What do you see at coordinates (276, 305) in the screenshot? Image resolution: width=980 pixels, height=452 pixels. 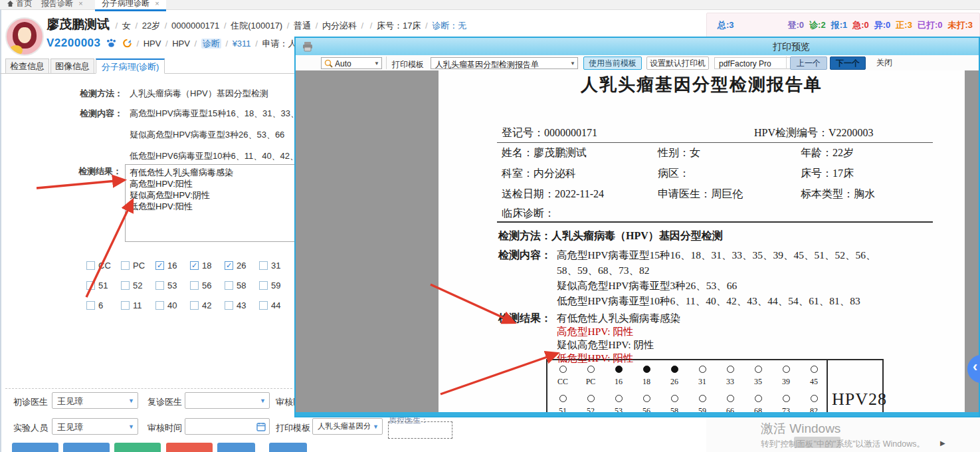 I see `hpv-checkbox-44: 44` at bounding box center [276, 305].